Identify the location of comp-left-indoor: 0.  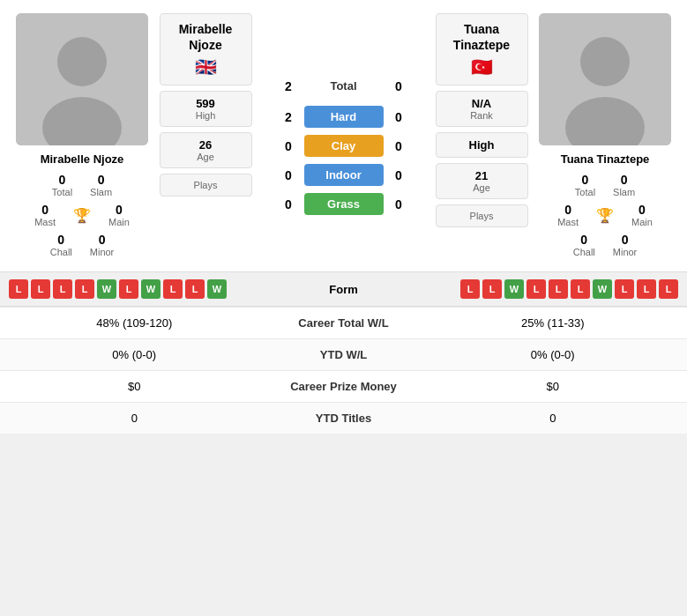
(289, 175).